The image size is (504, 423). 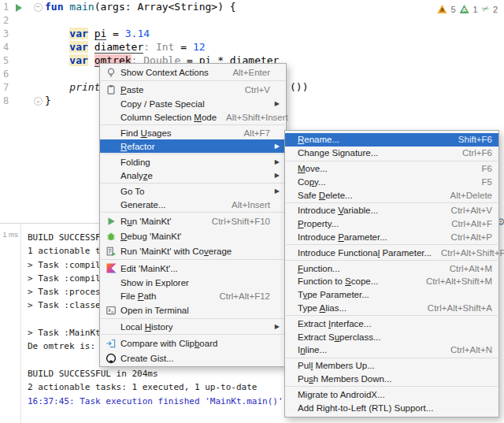 What do you see at coordinates (193, 117) in the screenshot?
I see `menu-item-column-selection-mode: Column Selection ModeAlt+Shift+Insert` at bounding box center [193, 117].